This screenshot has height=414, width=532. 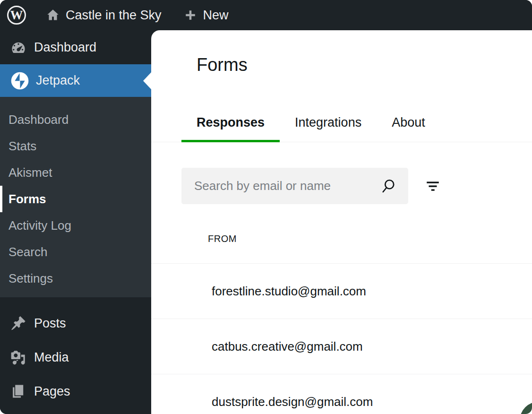 What do you see at coordinates (17, 15) in the screenshot?
I see `wordpress-logo-letter: W` at bounding box center [17, 15].